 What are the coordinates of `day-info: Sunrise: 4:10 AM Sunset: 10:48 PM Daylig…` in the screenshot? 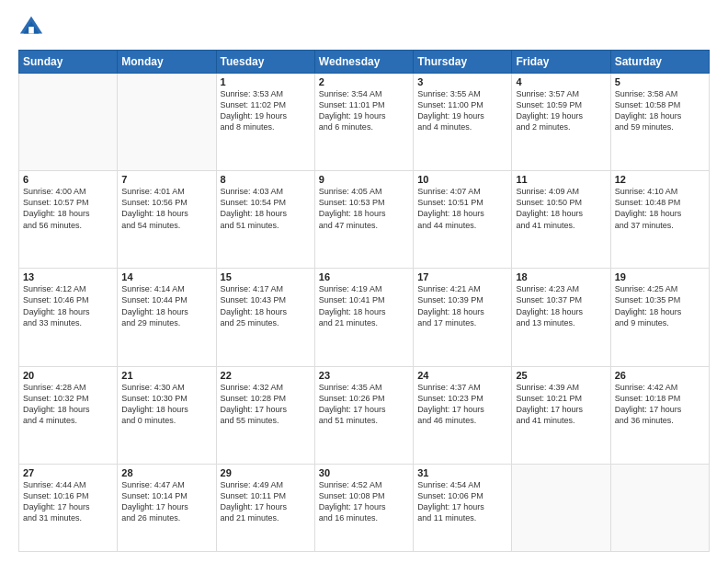 It's located at (660, 208).